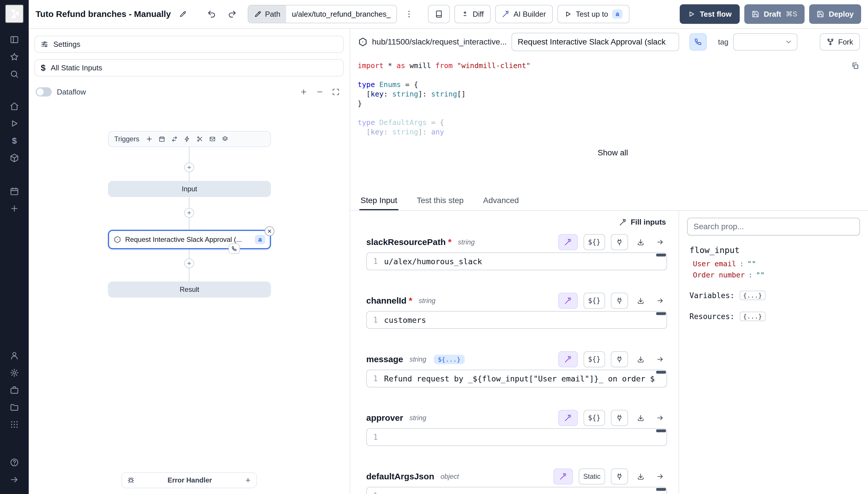 The height and width of the screenshot is (494, 868). Describe the element at coordinates (14, 356) in the screenshot. I see `rail-item-user` at that location.